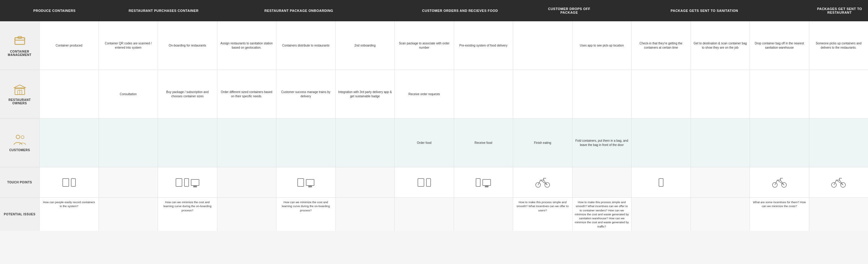 This screenshot has width=868, height=264. I want to click on cm-cell-3: On-boarding for restaurants, so click(188, 45).